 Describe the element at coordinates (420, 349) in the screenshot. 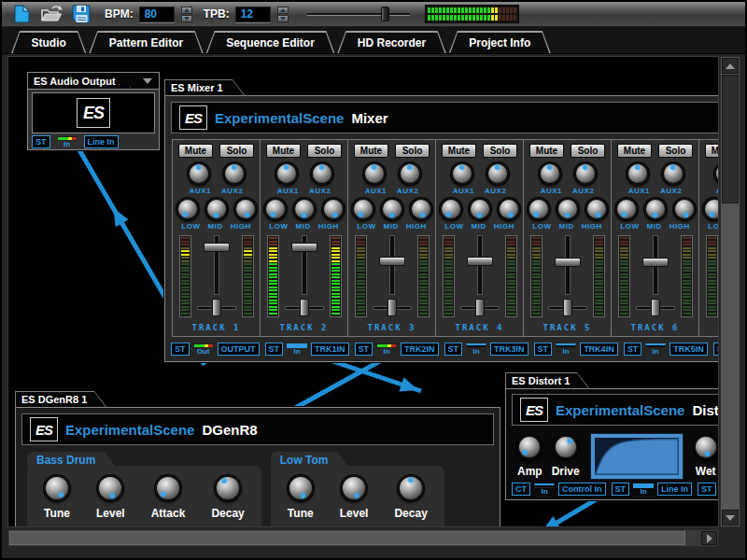

I see `port-name-badge: TRK2IN` at that location.